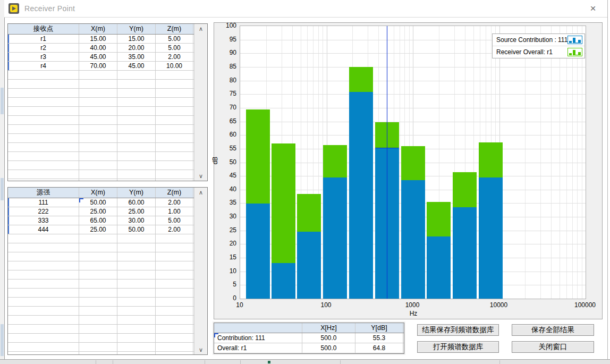 The image size is (610, 364). What do you see at coordinates (137, 57) in the screenshot?
I see `table-cell: 35.00` at bounding box center [137, 57].